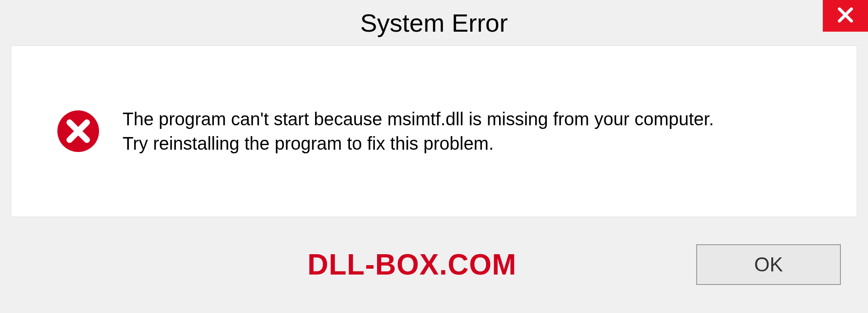  What do you see at coordinates (418, 131) in the screenshot?
I see `error-message: The program can't start because msimtf.d…` at bounding box center [418, 131].